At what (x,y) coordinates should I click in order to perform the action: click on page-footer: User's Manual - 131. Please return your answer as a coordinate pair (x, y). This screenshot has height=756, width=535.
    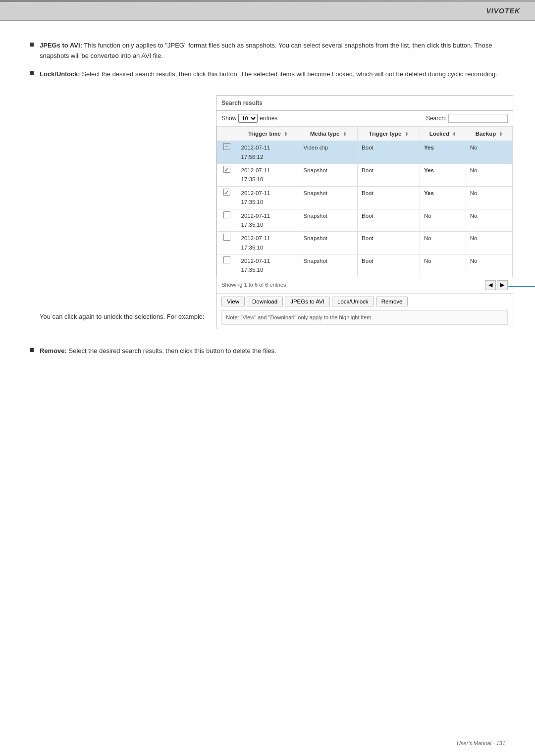
    Looking at the image, I should click on (481, 743).